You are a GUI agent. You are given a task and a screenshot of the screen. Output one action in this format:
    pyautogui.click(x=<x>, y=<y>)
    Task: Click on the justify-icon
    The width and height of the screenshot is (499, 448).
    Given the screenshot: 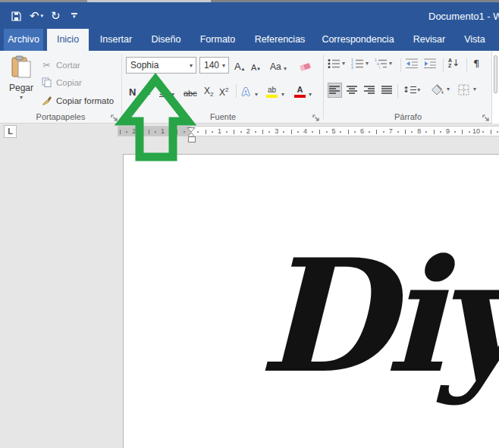 What is the action you would take?
    pyautogui.click(x=387, y=90)
    